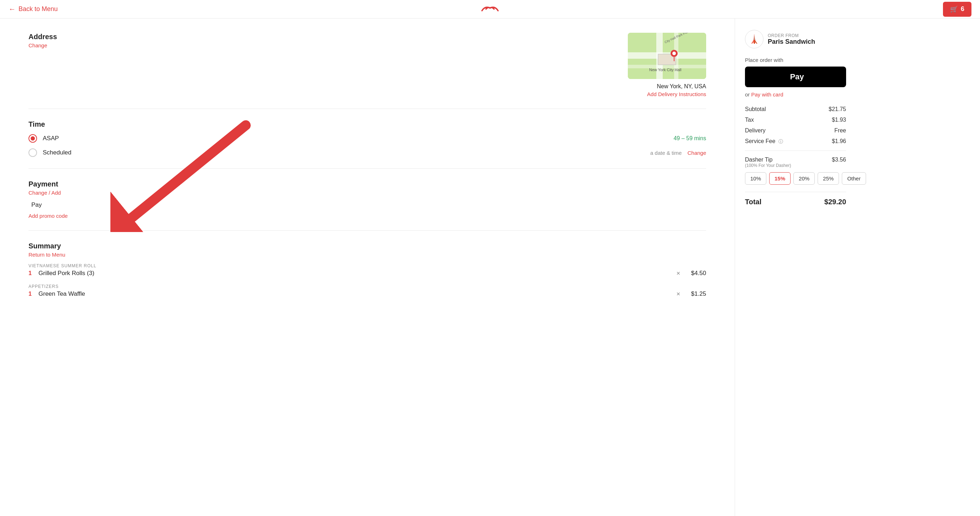 This screenshot has height=516, width=980. Describe the element at coordinates (368, 138) in the screenshot. I see `time-option-asap: ASAP 49 – 59 mins` at that location.